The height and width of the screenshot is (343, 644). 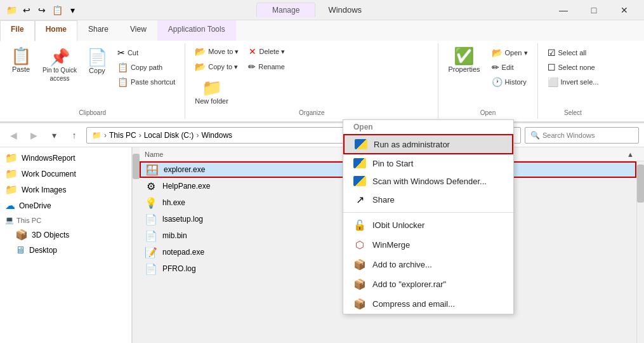 I want to click on move-to-button: 📂 Move to ▾, so click(x=217, y=51).